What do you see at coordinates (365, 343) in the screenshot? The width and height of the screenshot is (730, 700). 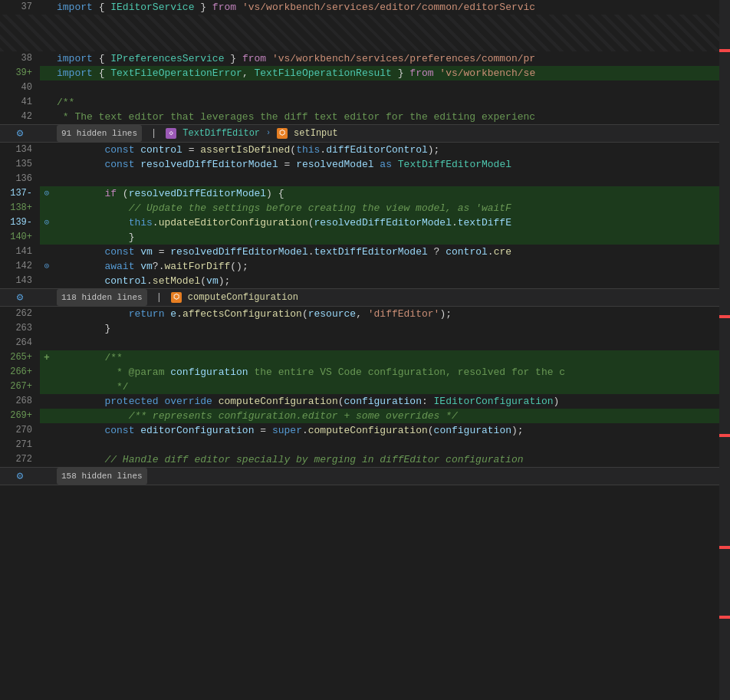 I see `code-line-264: 264` at bounding box center [365, 343].